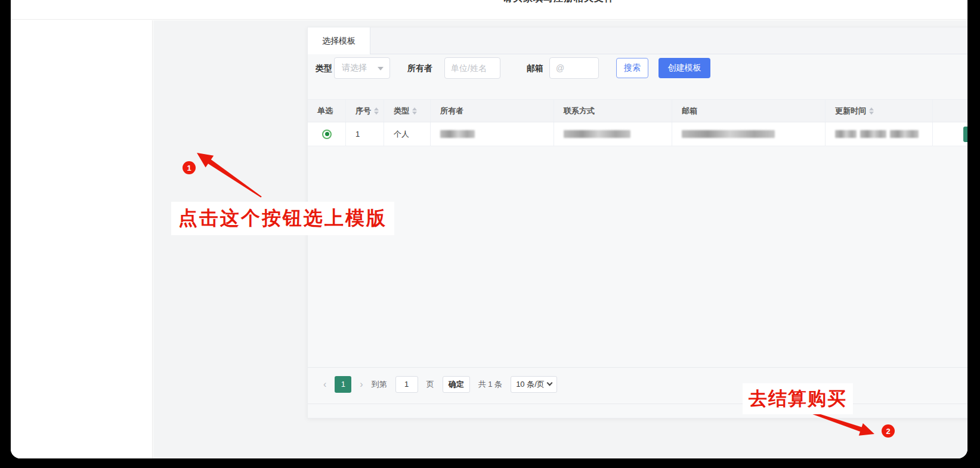 This screenshot has height=468, width=980. What do you see at coordinates (327, 134) in the screenshot?
I see `radio-selected-icon` at bounding box center [327, 134].